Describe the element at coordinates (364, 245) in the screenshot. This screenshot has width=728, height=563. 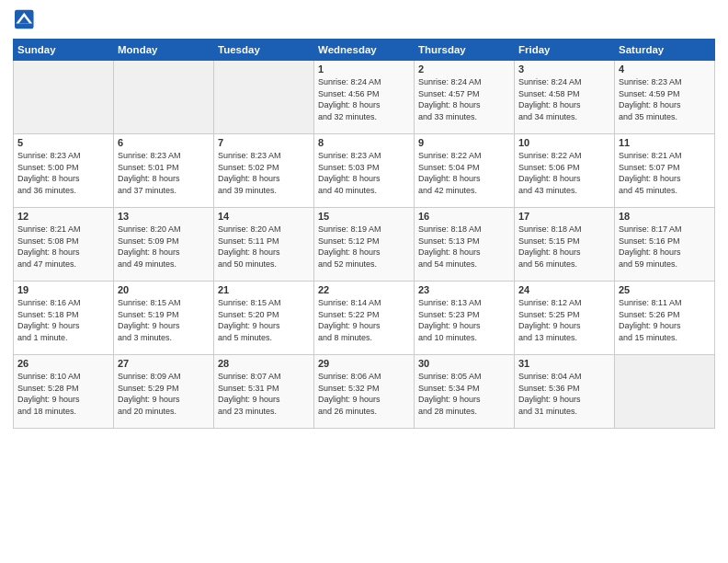
I see `calendar-week-row: 12Sunrise: 8:21 AM Sunset: 5:08 PM Dayli…` at that location.